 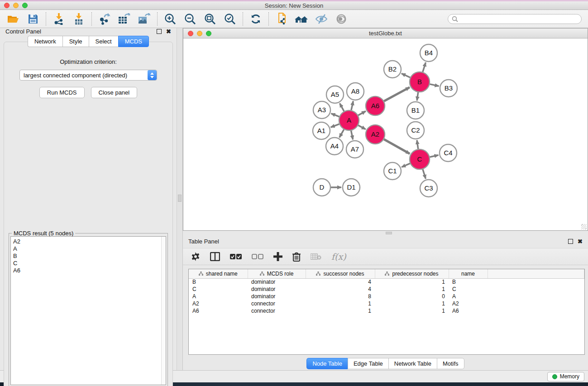 I want to click on edge-C-C2, so click(x=417, y=145).